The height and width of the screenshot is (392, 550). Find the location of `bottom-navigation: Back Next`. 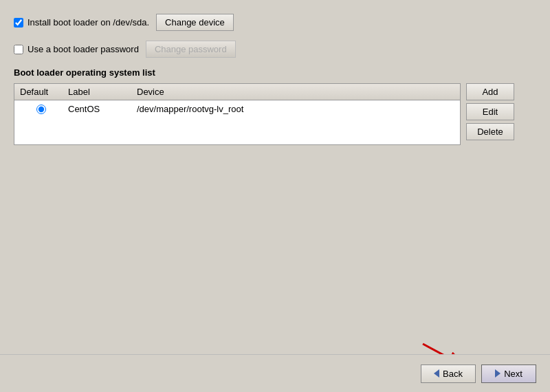

bottom-navigation: Back Next is located at coordinates (275, 373).